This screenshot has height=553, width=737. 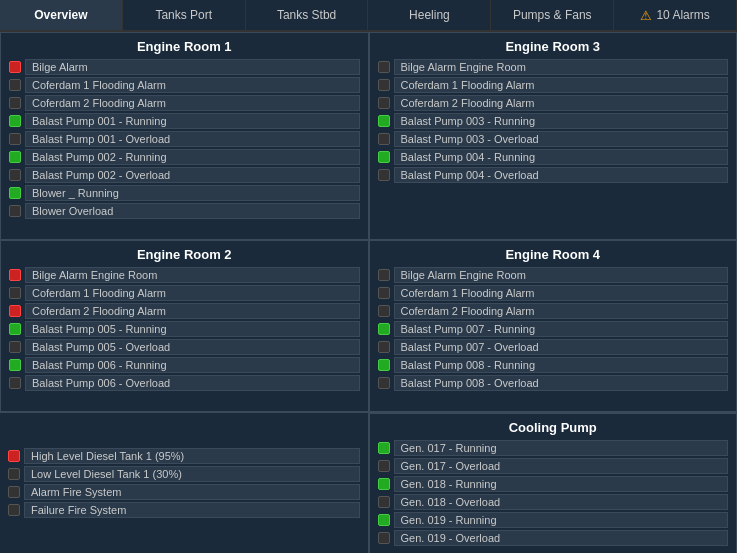 I want to click on status-label: Balast Pump 006 - Overload, so click(x=192, y=383).